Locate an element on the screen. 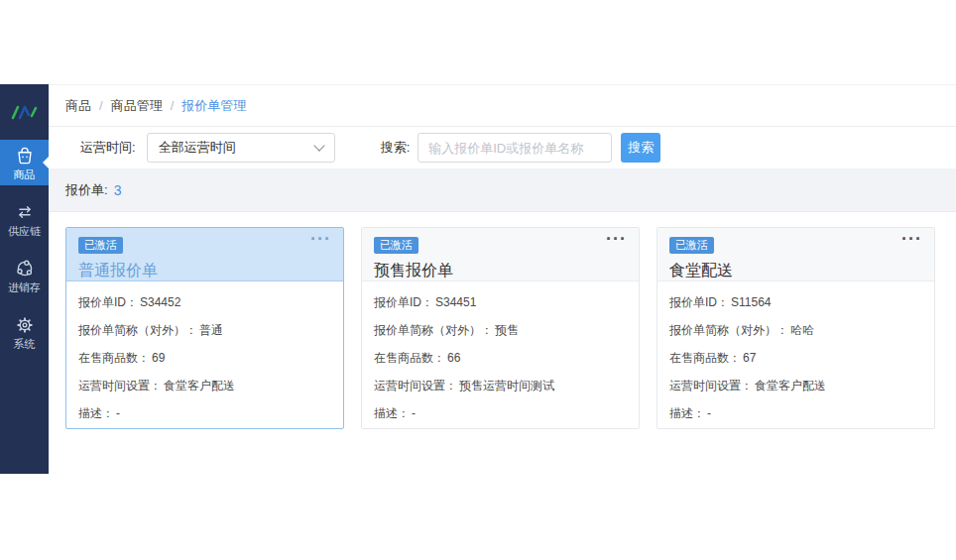 The width and height of the screenshot is (956, 560). card-field-row: 报价单简称（对外）：哈哈 is located at coordinates (795, 331).